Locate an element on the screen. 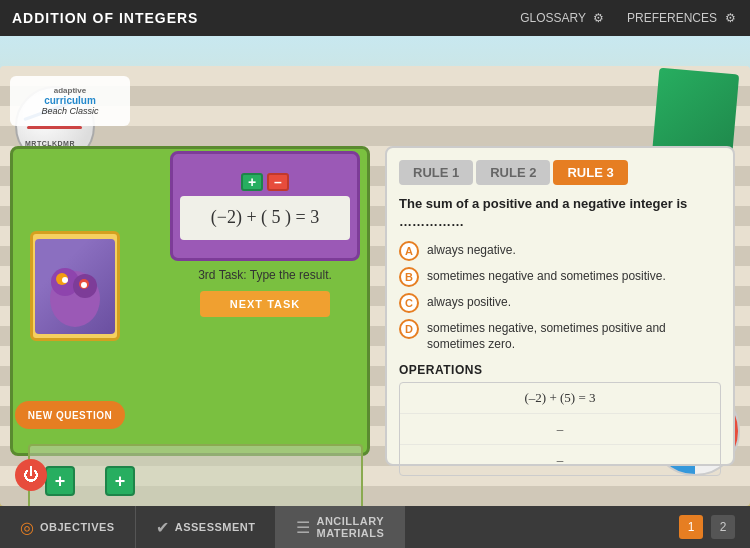 The width and height of the screenshot is (750, 548). next-task-button: NEXT TASK is located at coordinates (265, 304).